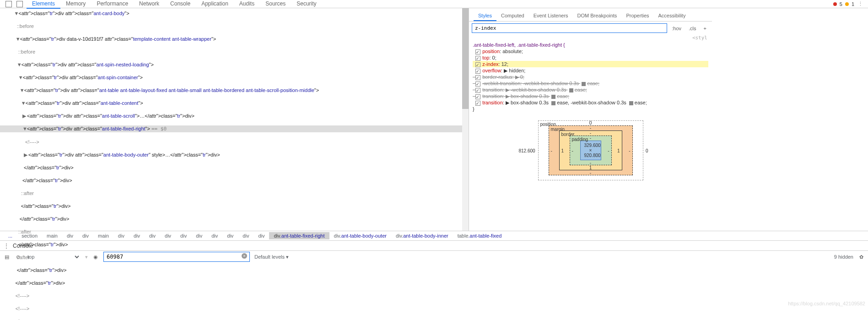 This screenshot has height=320, width=868. Describe the element at coordinates (619, 150) in the screenshot. I see `box-border-right: 1` at that location.